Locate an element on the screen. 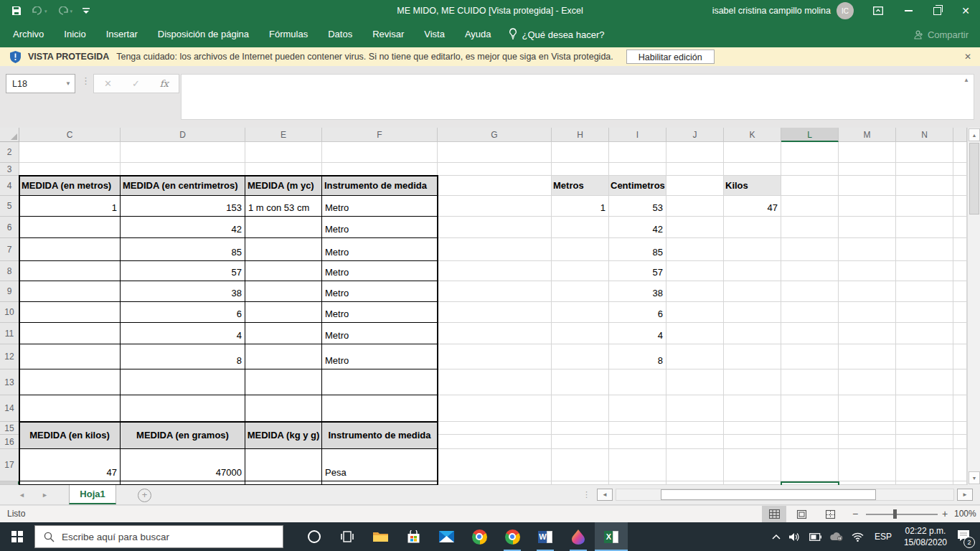 This screenshot has height=551, width=980. ribbon-tab-vista: Vista is located at coordinates (435, 34).